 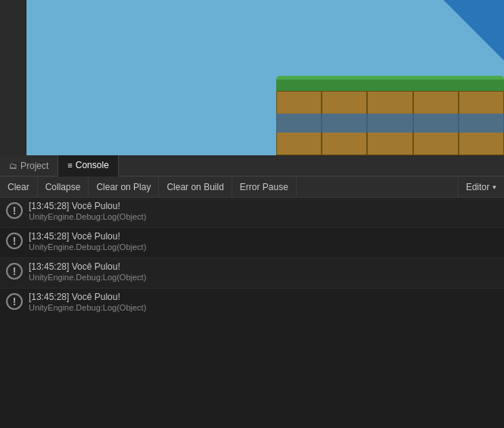 I want to click on tab-console: ≡ Console, so click(x=88, y=166).